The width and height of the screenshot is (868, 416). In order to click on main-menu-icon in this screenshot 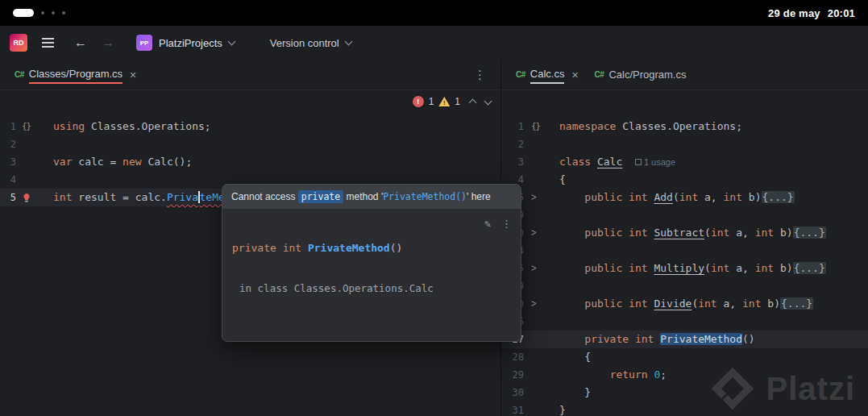, I will do `click(48, 43)`.